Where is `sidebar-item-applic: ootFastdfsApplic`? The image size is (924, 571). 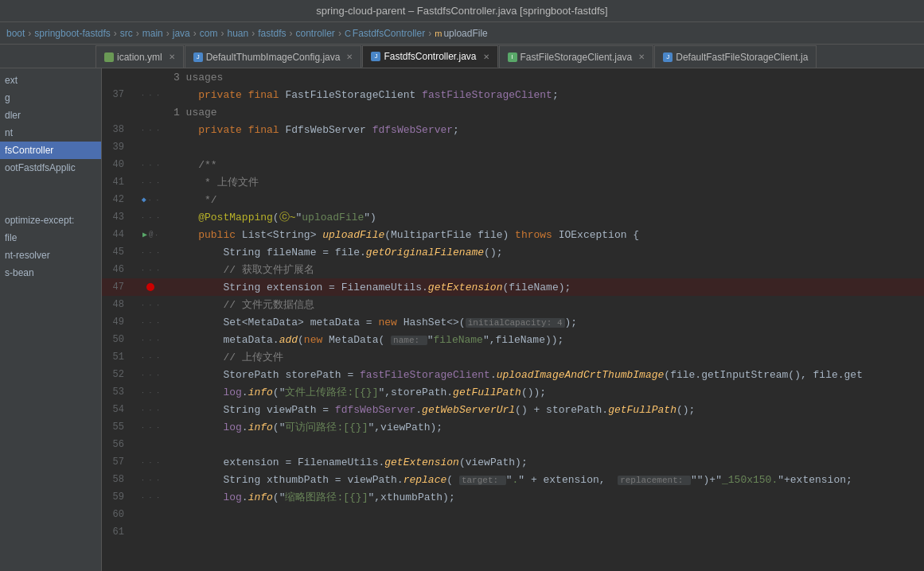 sidebar-item-applic: ootFastdfsApplic is located at coordinates (51, 168).